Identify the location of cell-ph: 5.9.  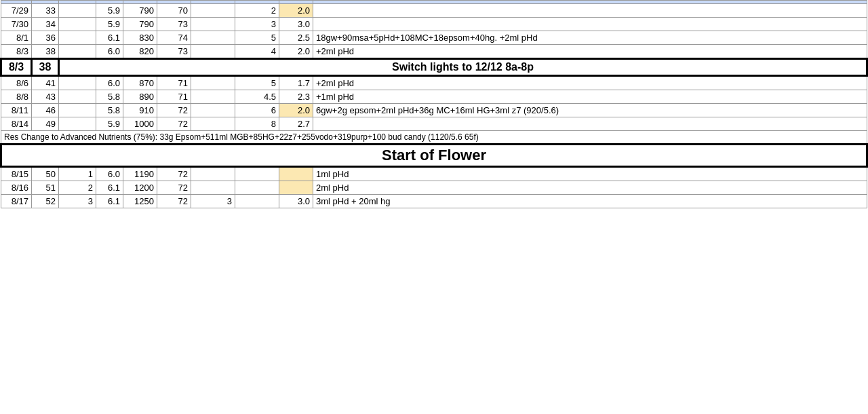
(110, 124).